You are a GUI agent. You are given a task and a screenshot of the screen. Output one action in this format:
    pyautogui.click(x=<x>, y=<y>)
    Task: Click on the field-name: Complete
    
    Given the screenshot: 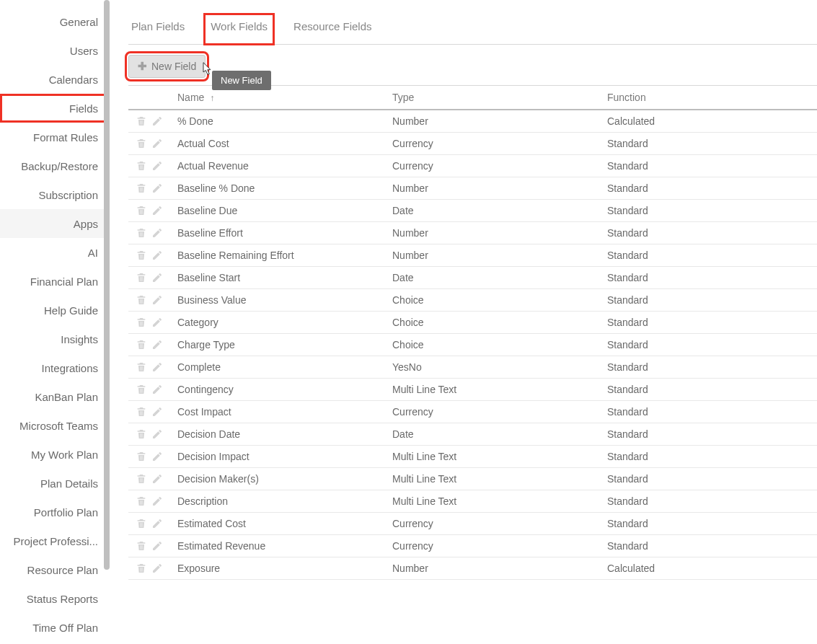 What is the action you would take?
    pyautogui.click(x=278, y=368)
    